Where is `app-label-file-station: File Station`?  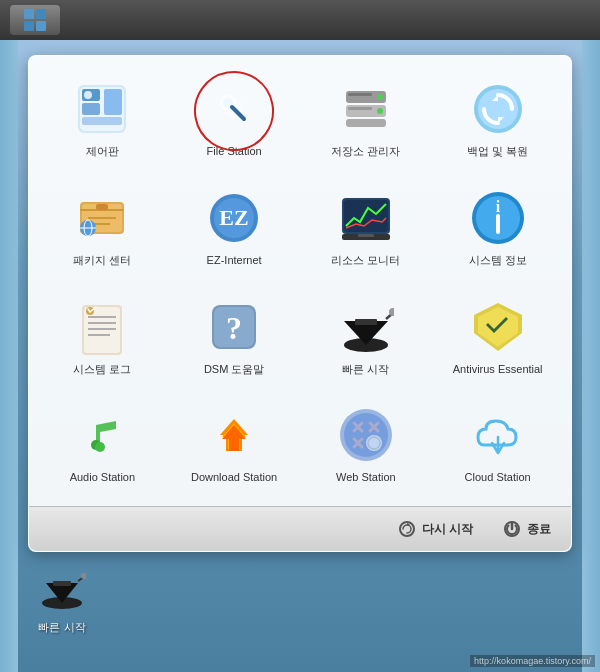 app-label-file-station: File Station is located at coordinates (234, 151).